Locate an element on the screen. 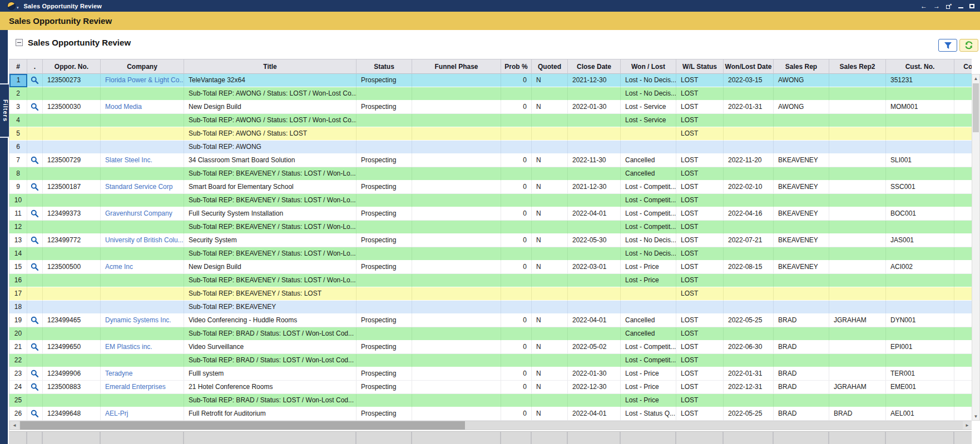 The width and height of the screenshot is (980, 444). company-link: Emerald Enterprises is located at coordinates (136, 387).